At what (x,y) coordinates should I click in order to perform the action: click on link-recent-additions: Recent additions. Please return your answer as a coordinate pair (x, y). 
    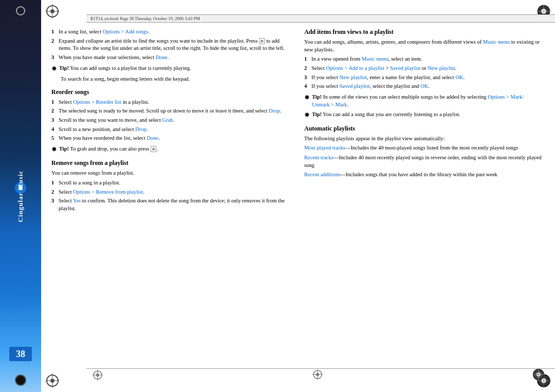
    Looking at the image, I should click on (322, 175).